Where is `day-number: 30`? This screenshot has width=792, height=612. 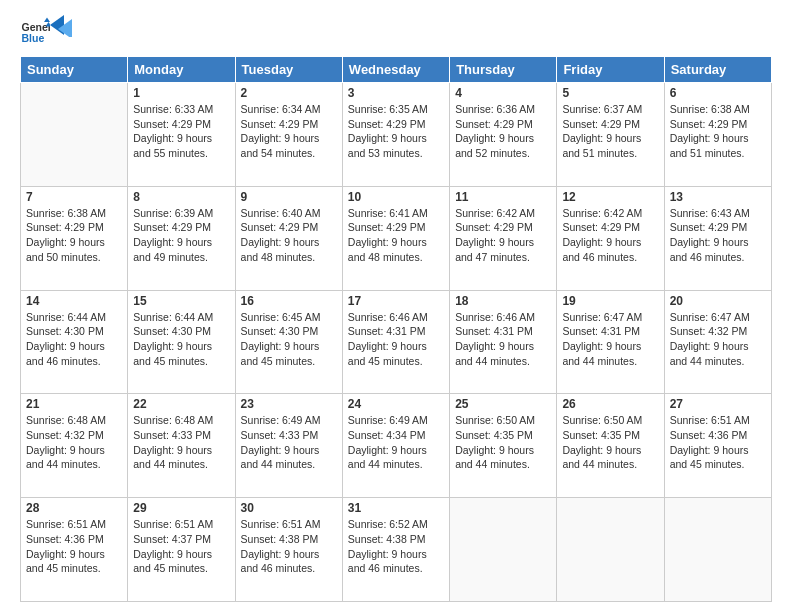 day-number: 30 is located at coordinates (289, 508).